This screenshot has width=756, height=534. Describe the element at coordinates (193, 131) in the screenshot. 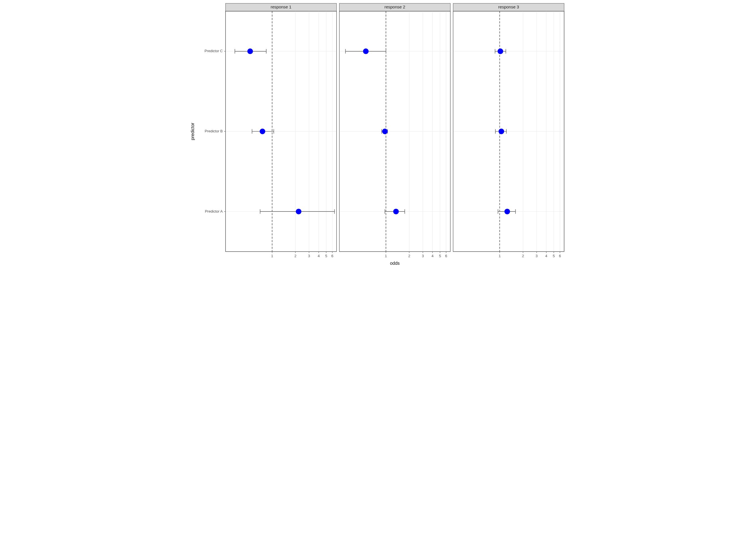

I see `y-axis-title: predictor` at that location.